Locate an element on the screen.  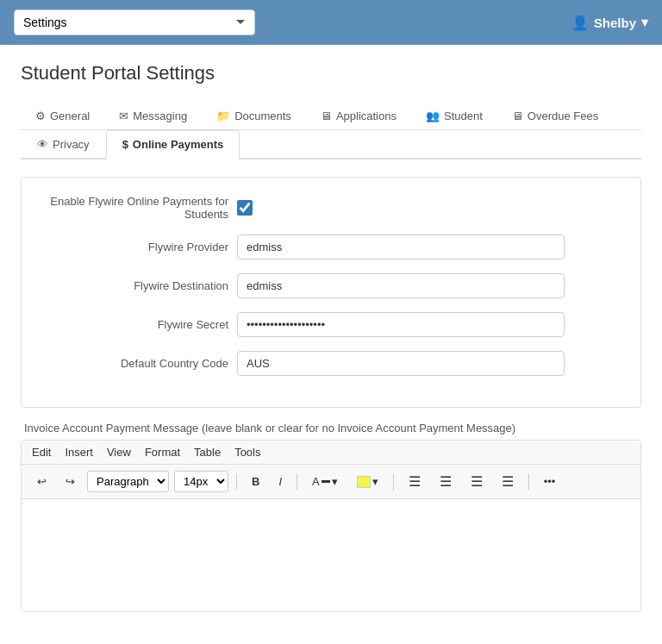
flywire-destination-label: Flywire Destination is located at coordinates (134, 286).